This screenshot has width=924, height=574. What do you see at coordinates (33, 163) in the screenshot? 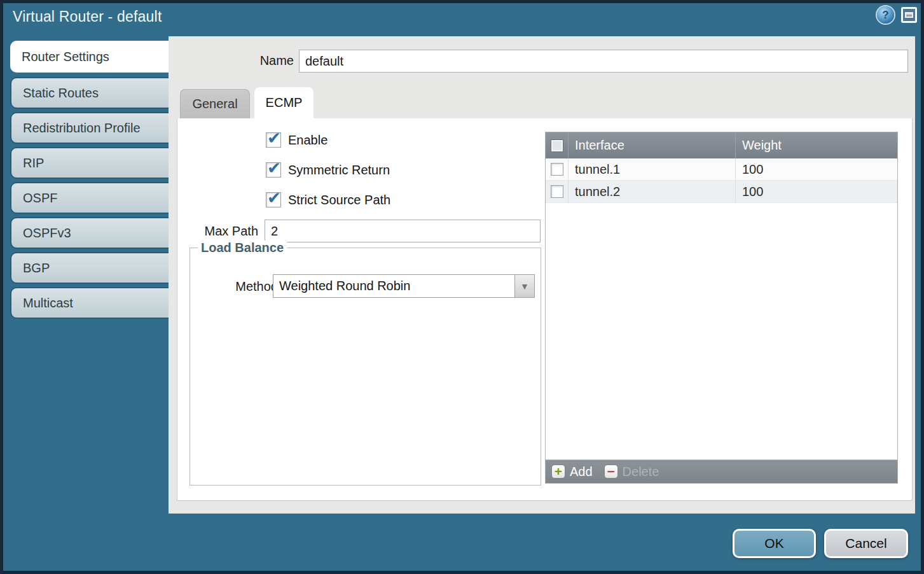
I see `sidebar-item-label: RIP` at bounding box center [33, 163].